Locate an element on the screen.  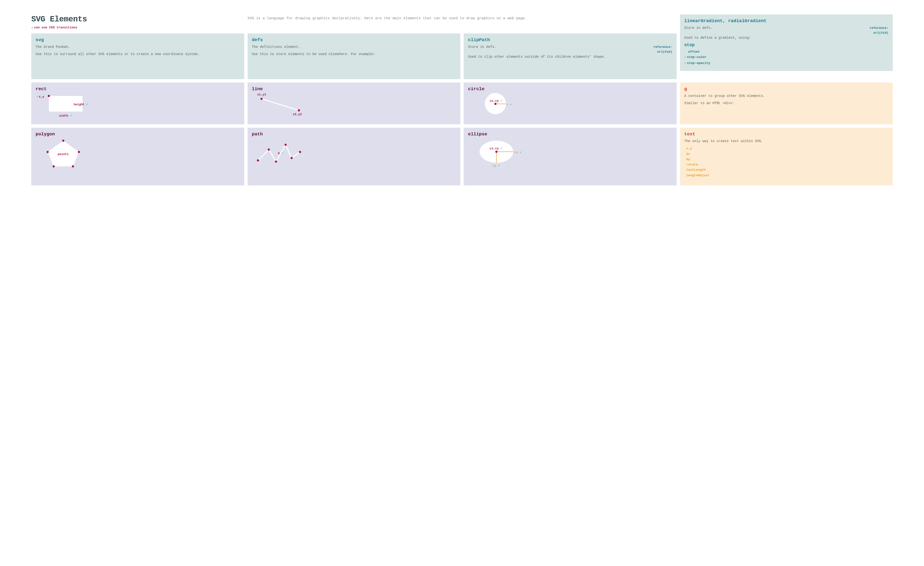
card-title-path: path is located at coordinates (354, 134).